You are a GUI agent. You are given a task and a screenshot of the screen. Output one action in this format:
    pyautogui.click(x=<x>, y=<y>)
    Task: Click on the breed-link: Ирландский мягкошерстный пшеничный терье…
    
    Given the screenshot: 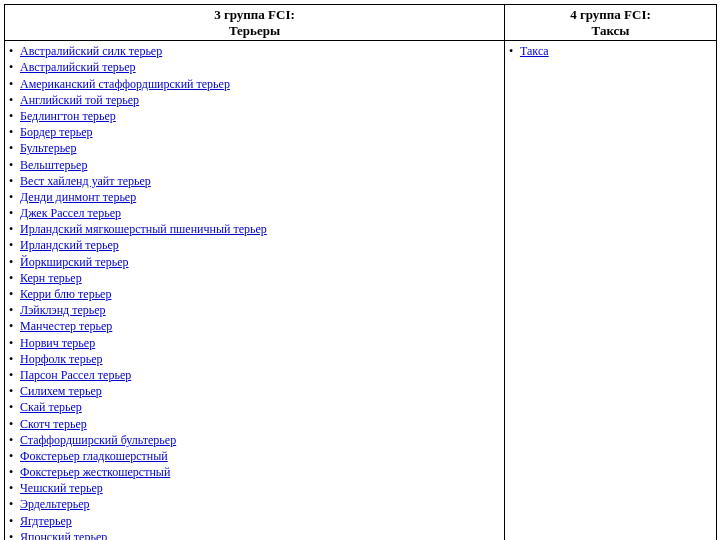 What is the action you would take?
    pyautogui.click(x=144, y=229)
    